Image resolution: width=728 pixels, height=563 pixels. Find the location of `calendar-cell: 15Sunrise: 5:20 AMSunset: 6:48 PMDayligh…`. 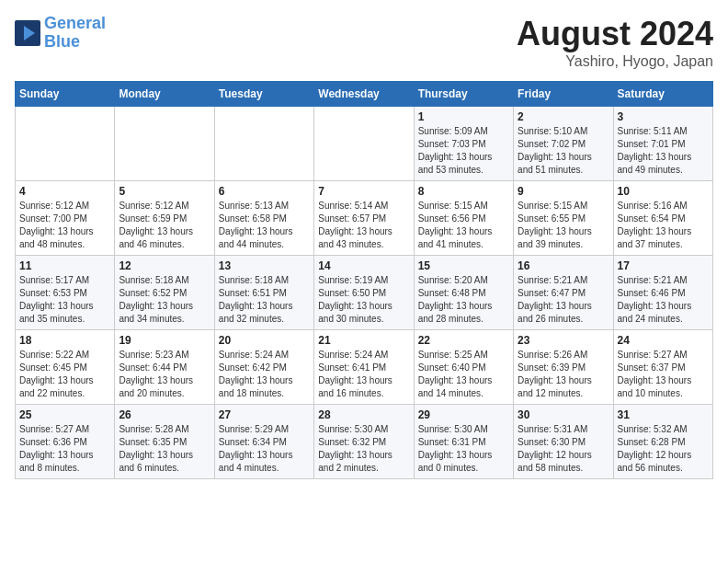

calendar-cell: 15Sunrise: 5:20 AMSunset: 6:48 PMDayligh… is located at coordinates (463, 293).